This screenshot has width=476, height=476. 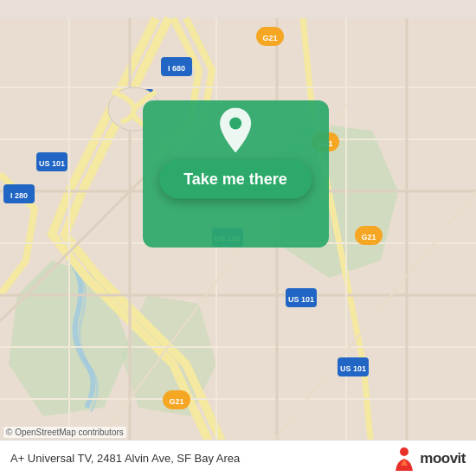 What do you see at coordinates (238, 458) in the screenshot?
I see `bottom-bar: A+ Universal TV, 2481 Alvin Ave, SF Bay …` at bounding box center [238, 458].